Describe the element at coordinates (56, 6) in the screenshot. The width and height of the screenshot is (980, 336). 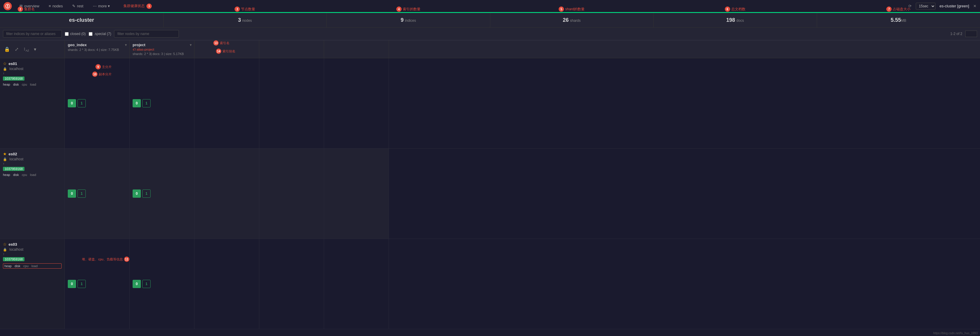
I see `nav-nodes: ≡ nodes` at that location.